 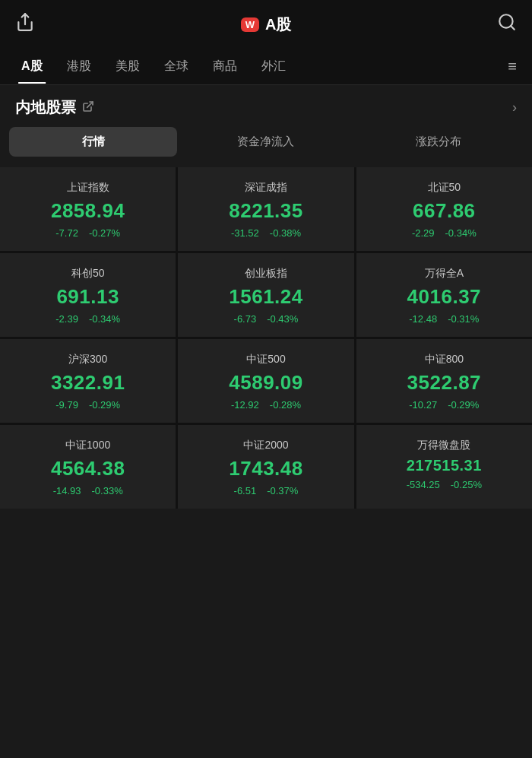 I want to click on cell-change1-shanghai: -7.72, so click(x=67, y=233).